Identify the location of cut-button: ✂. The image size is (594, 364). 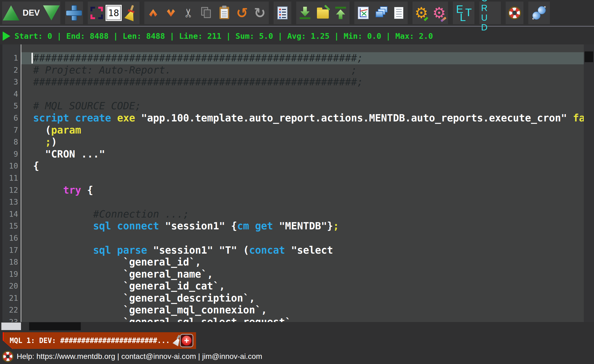
(189, 13).